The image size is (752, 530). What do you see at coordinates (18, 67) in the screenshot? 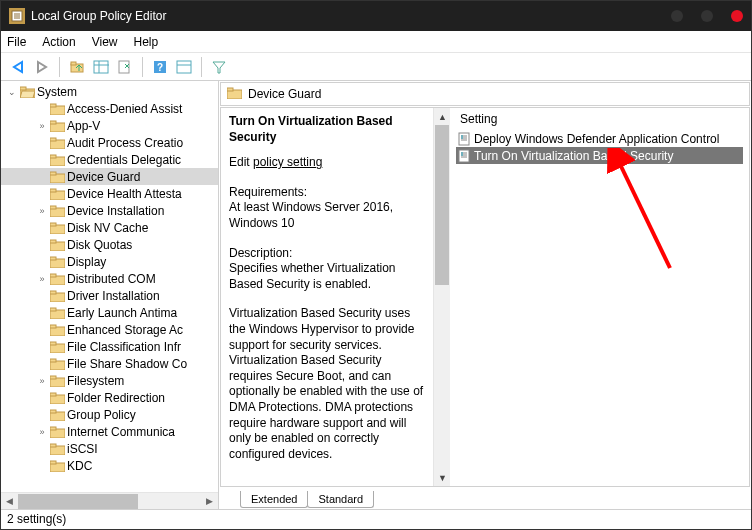
I see `back-button` at bounding box center [18, 67].